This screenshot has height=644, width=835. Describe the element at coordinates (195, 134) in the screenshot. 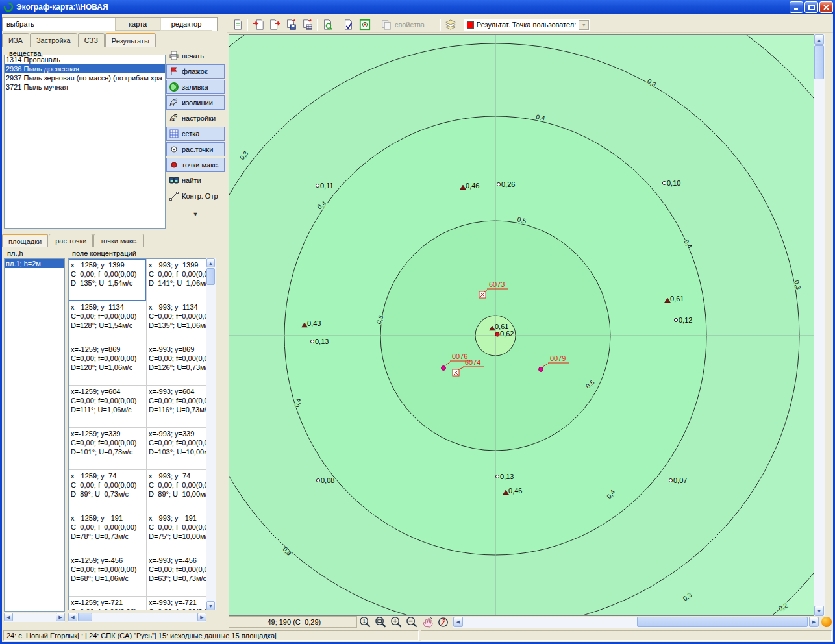

I see `grid-button: сетка` at that location.